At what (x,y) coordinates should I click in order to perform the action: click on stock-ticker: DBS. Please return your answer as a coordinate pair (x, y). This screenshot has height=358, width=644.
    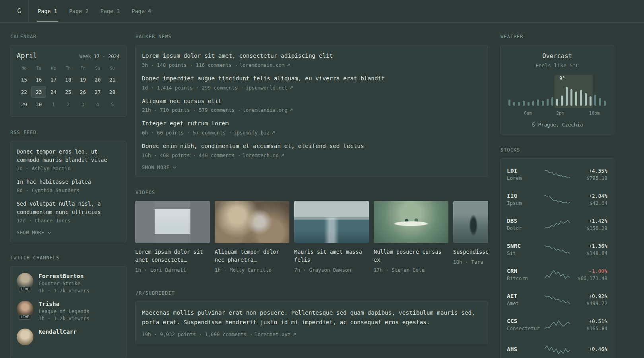
    Looking at the image, I should click on (525, 221).